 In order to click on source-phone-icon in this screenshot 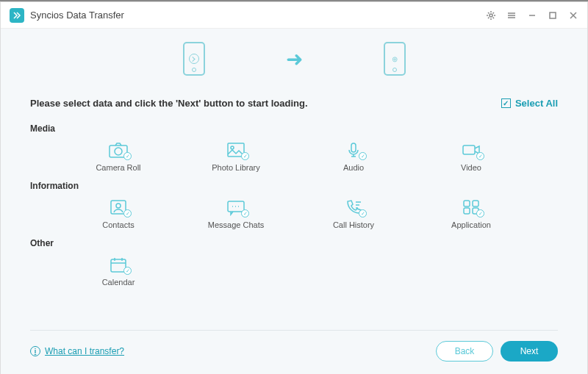, I will do `click(194, 59)`.